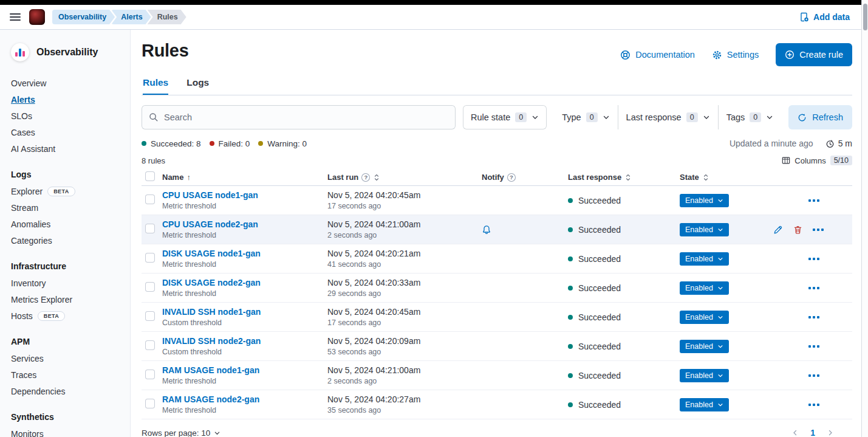 This screenshot has height=437, width=868. I want to click on rule-name-link: CPU USAGE node1-gan, so click(245, 195).